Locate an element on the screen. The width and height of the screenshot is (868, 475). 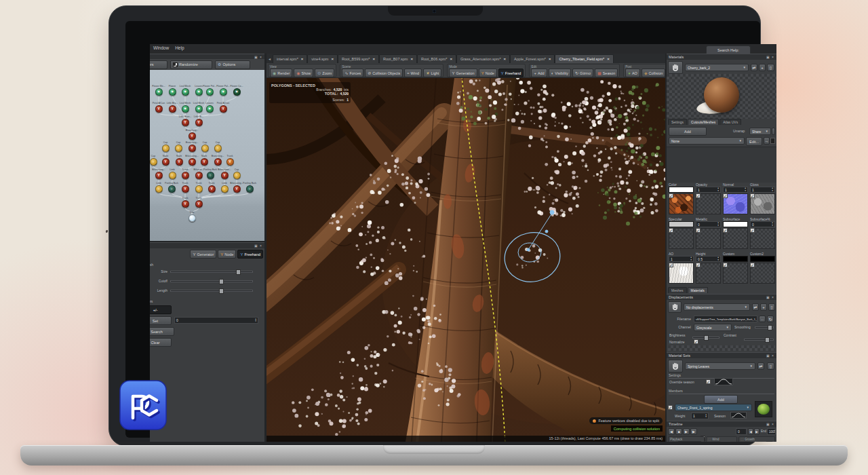
contrast-slider is located at coordinates (759, 339).